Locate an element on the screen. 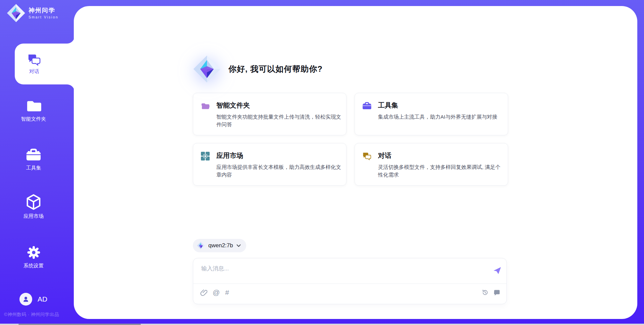 This screenshot has height=325, width=644. sidebar-item-toolset: 工具集 is located at coordinates (34, 159).